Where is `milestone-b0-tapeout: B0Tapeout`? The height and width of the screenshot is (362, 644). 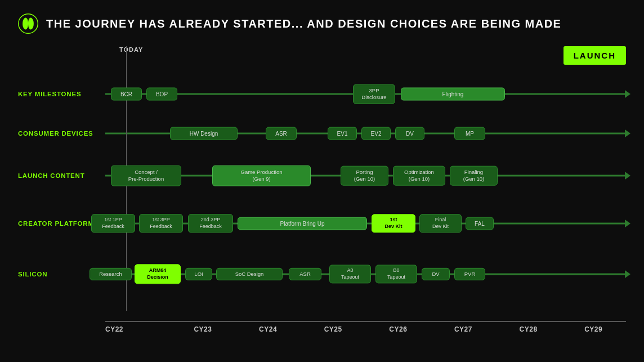 milestone-b0-tapeout: B0Tapeout is located at coordinates (396, 274).